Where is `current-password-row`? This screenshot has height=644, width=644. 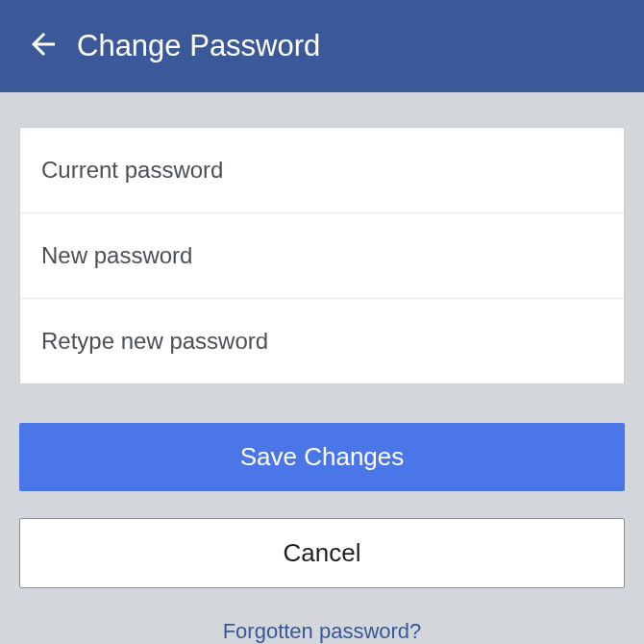 current-password-row is located at coordinates (322, 171).